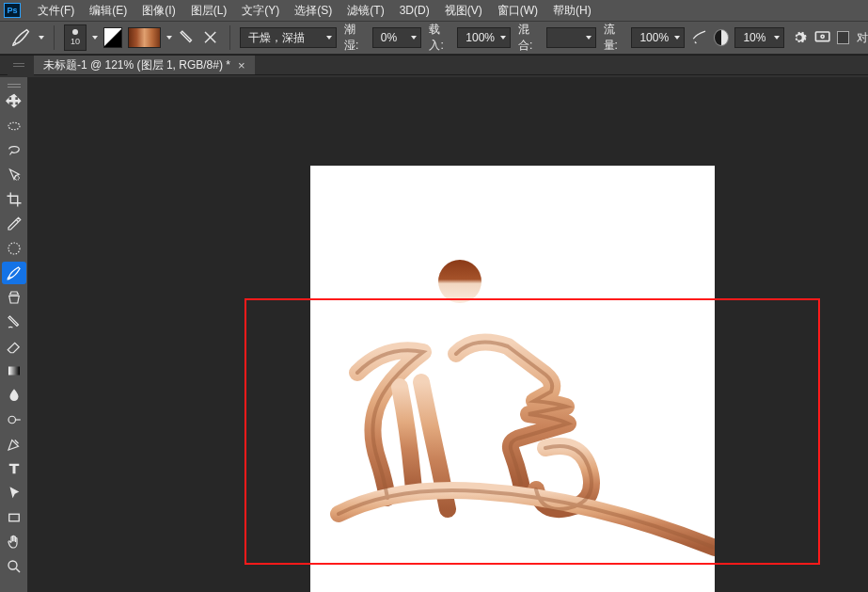  Describe the element at coordinates (464, 11) in the screenshot. I see `menu-view: 视图(V)` at that location.